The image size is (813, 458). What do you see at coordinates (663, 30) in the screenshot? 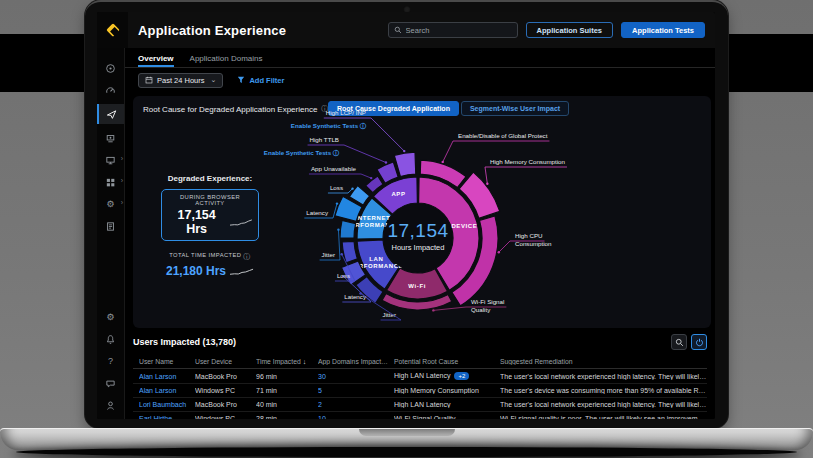
I see `application-tests-button: Application Tests` at bounding box center [663, 30].